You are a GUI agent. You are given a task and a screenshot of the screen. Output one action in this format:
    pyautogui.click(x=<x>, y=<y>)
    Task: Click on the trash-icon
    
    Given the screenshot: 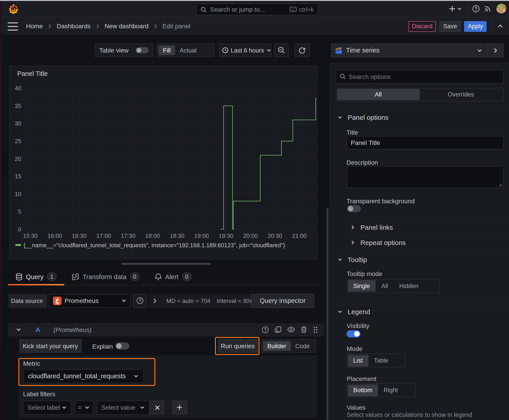 What is the action you would take?
    pyautogui.click(x=304, y=330)
    